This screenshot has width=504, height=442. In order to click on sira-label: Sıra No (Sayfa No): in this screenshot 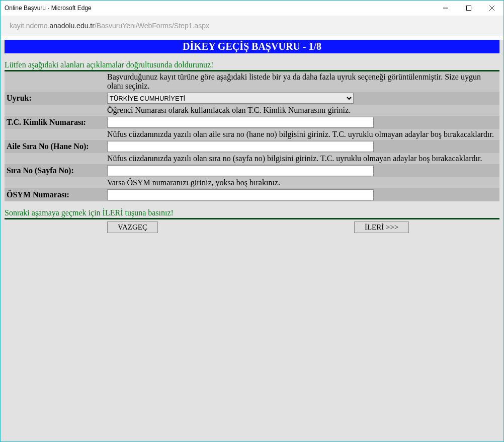, I will do `click(55, 171)`.